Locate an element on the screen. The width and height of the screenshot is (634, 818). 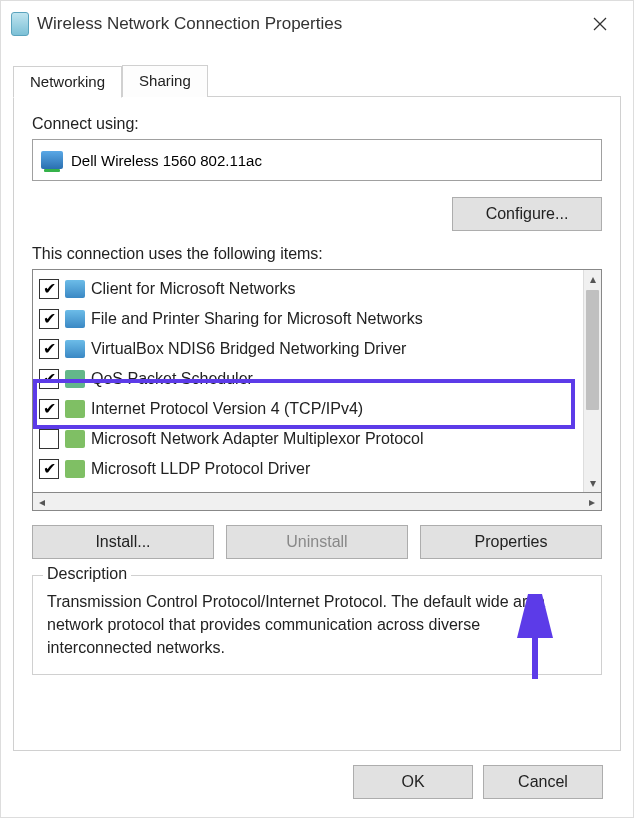
item-label: File and Printer Sharing for Microsoft N… is located at coordinates (257, 319).